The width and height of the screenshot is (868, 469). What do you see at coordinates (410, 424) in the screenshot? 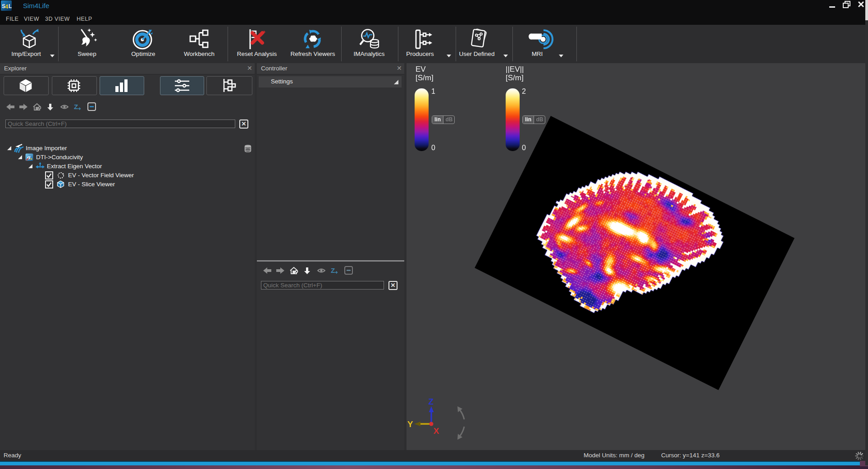
I see `svg-text: Y` at bounding box center [410, 424].